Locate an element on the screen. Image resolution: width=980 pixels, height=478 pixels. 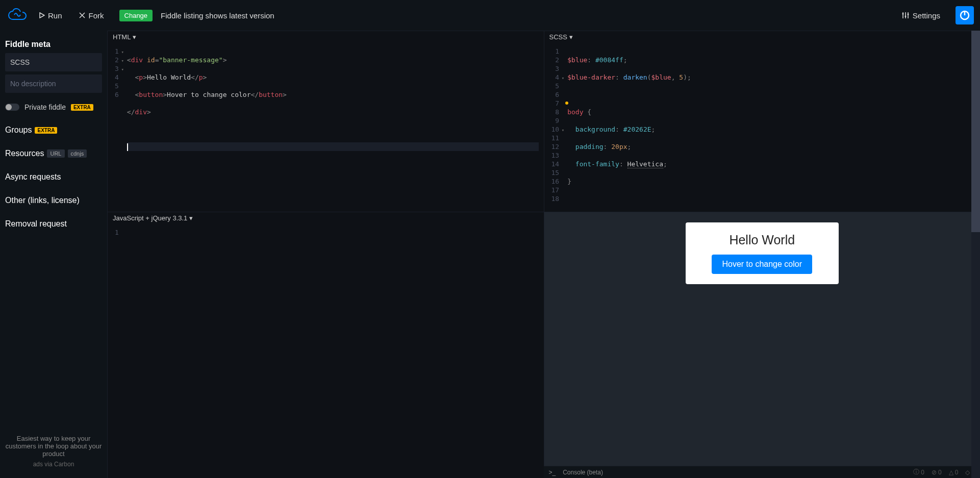
change-message: Fiddle listing shows latest version is located at coordinates (217, 15).